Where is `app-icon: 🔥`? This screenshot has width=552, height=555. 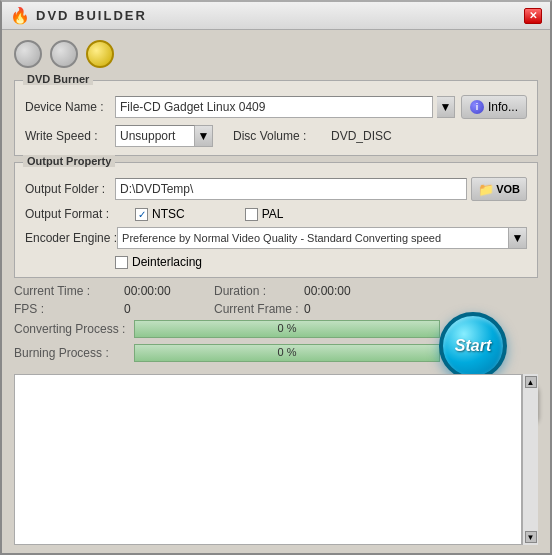 app-icon: 🔥 is located at coordinates (20, 16).